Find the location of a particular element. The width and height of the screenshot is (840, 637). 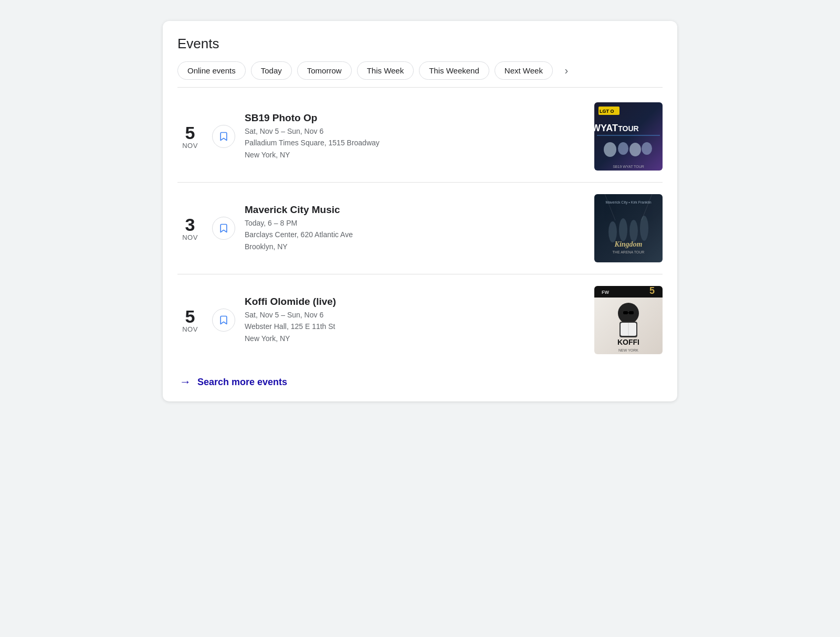

event-meta: Sat, Nov 5 – Sun, Nov 6 Webster Hall, 12… is located at coordinates (415, 326).